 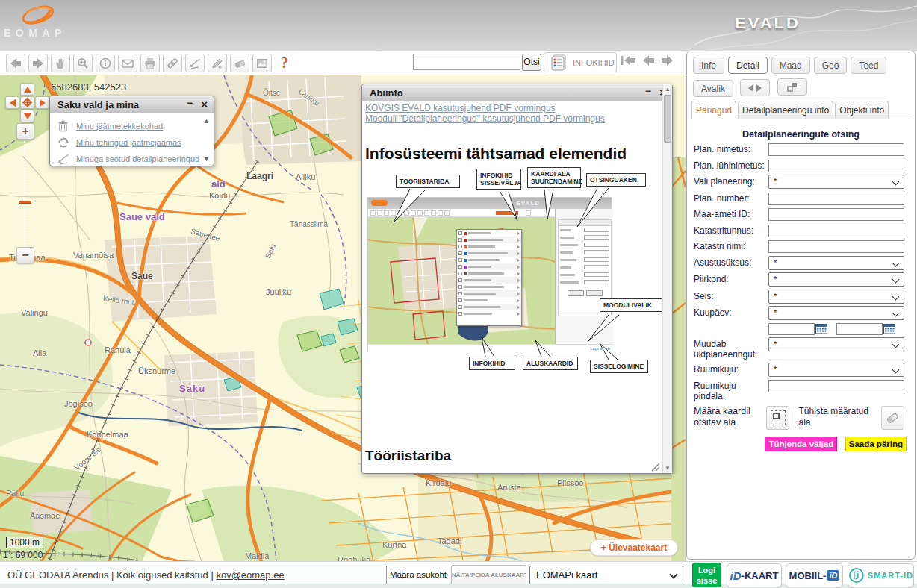 I want to click on pan-up-button, so click(x=27, y=90).